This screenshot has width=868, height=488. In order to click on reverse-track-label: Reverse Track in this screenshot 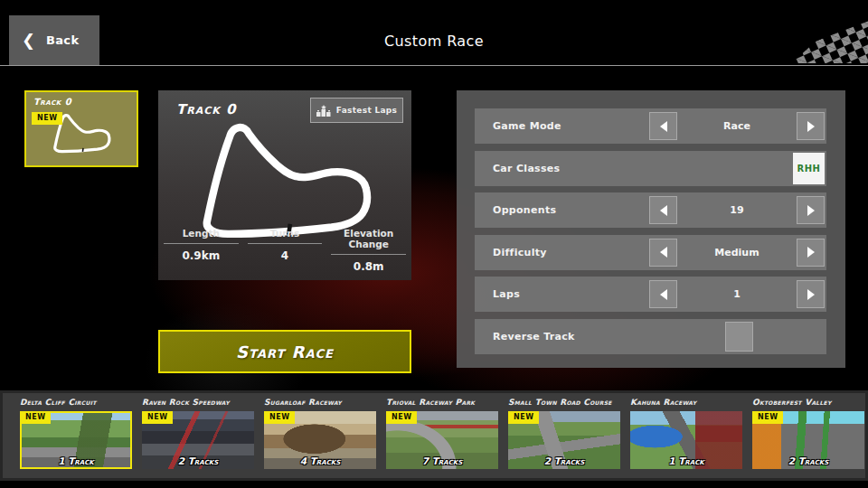, I will do `click(533, 336)`.